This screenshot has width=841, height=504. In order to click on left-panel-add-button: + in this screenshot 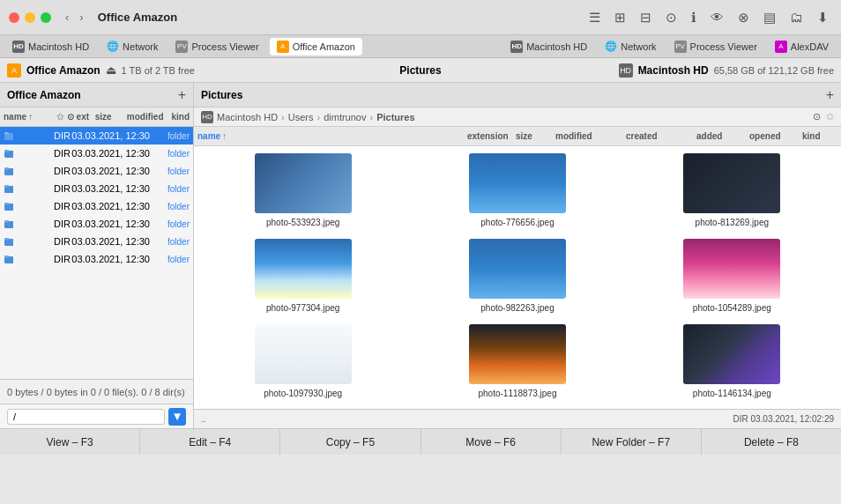, I will do `click(182, 95)`.